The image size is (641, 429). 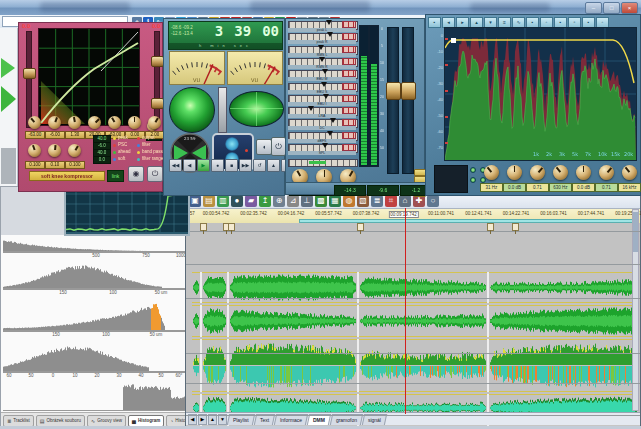 I want to click on image-icon: ▦, so click(x=335, y=201).